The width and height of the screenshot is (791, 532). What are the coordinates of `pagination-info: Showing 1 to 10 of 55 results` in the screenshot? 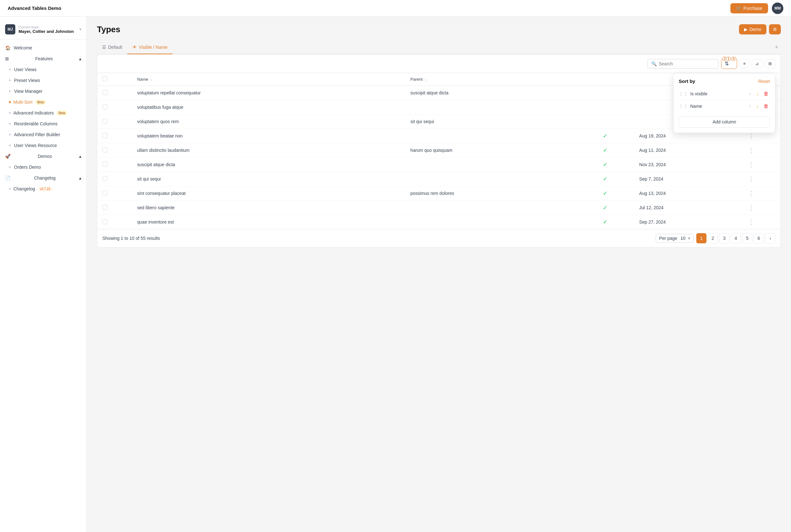 It's located at (131, 238).